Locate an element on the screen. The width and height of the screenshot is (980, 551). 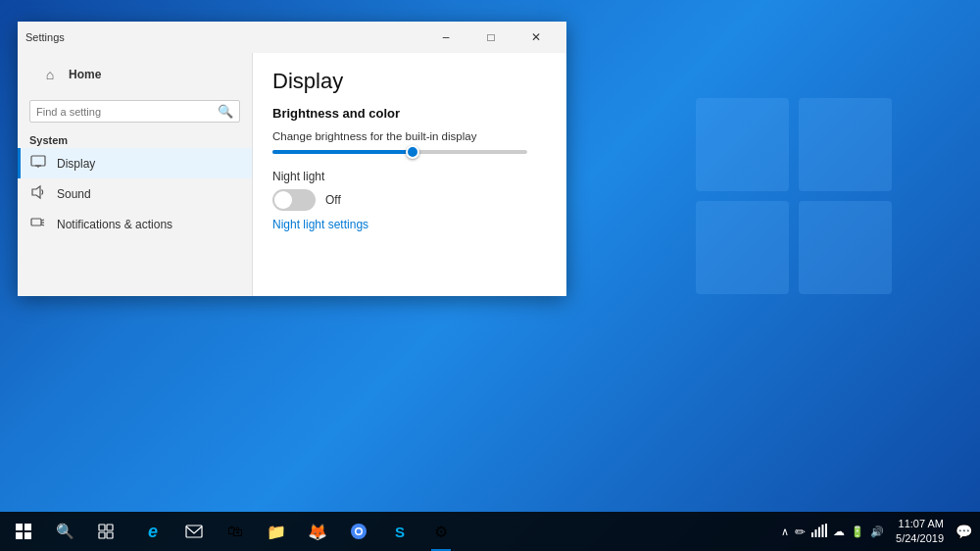
tray-battery-icon: 🔋 is located at coordinates (858, 531).